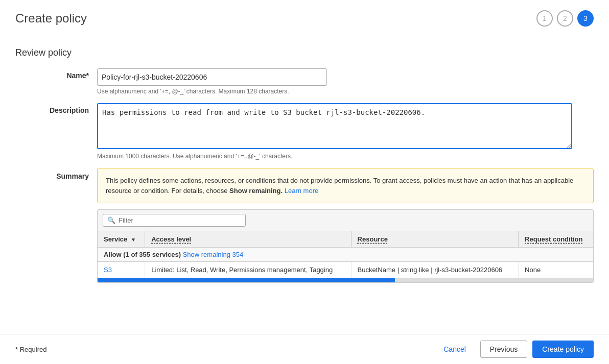  I want to click on description-textarea, so click(335, 126).